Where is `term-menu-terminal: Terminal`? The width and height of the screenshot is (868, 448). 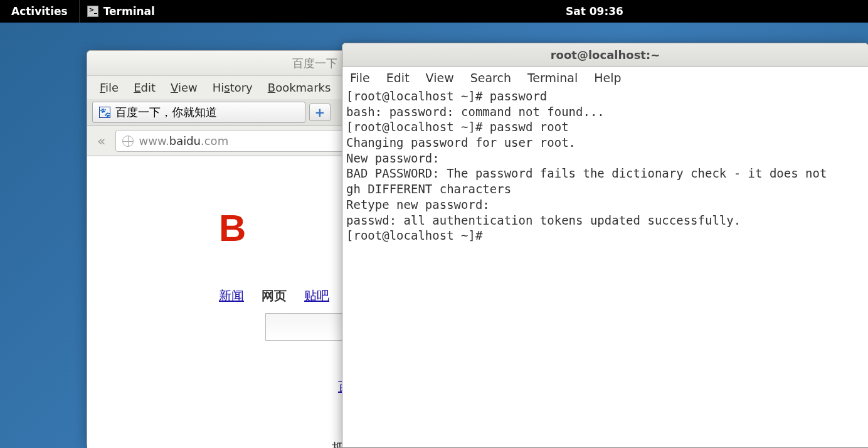
term-menu-terminal: Terminal is located at coordinates (553, 78).